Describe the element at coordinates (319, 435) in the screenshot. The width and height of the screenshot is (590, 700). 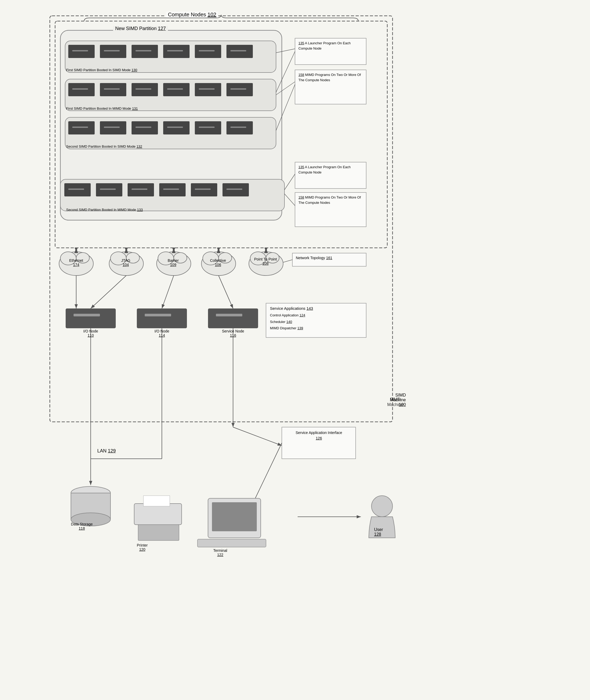
I see `sai-box: Service Application Interface 126` at that location.